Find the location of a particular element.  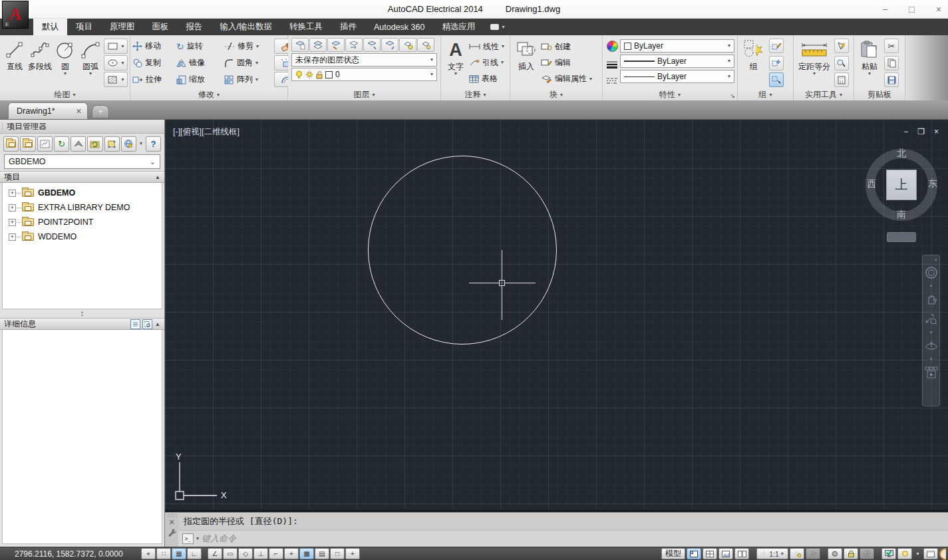

selection-cycling-toggle: + is located at coordinates (353, 553).